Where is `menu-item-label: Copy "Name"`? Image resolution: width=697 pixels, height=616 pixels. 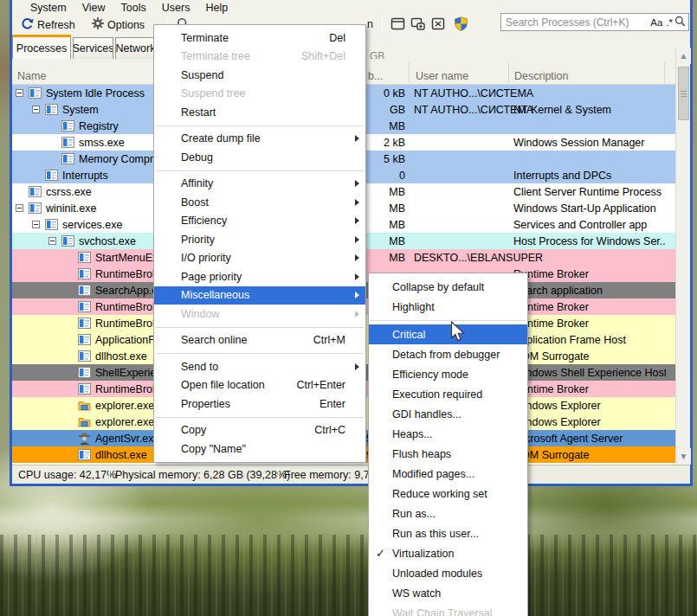
menu-item-label: Copy "Name" is located at coordinates (268, 449).